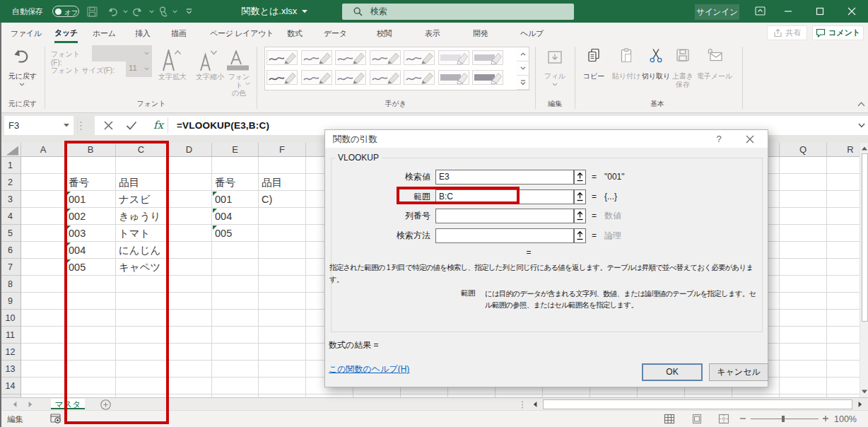 This screenshot has height=427, width=868. Describe the element at coordinates (820, 11) in the screenshot. I see `maximize-button` at that location.